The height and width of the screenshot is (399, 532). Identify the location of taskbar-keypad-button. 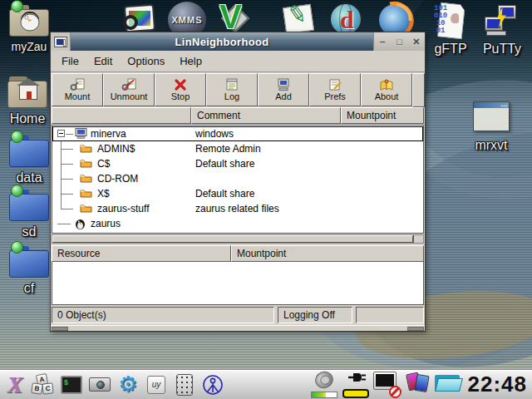
(185, 385).